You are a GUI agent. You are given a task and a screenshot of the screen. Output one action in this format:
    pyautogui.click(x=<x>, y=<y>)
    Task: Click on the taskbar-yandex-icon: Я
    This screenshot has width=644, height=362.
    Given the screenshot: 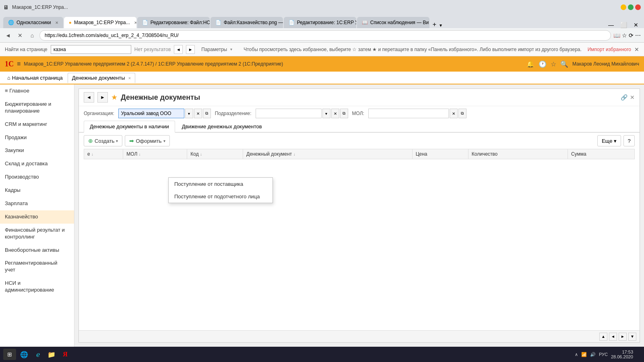 What is the action you would take?
    pyautogui.click(x=65, y=354)
    